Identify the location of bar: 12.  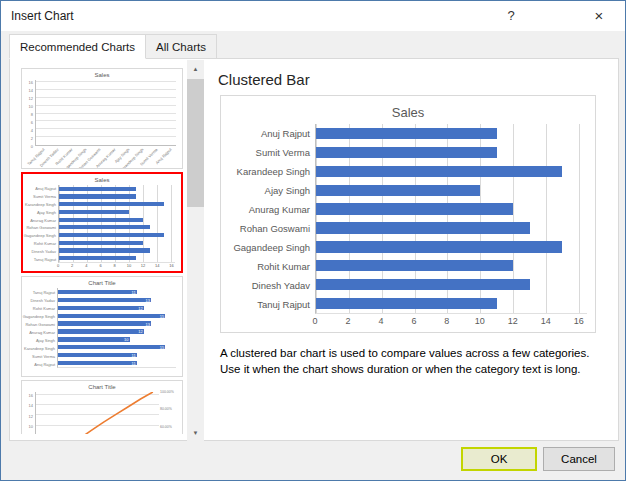
(101, 308).